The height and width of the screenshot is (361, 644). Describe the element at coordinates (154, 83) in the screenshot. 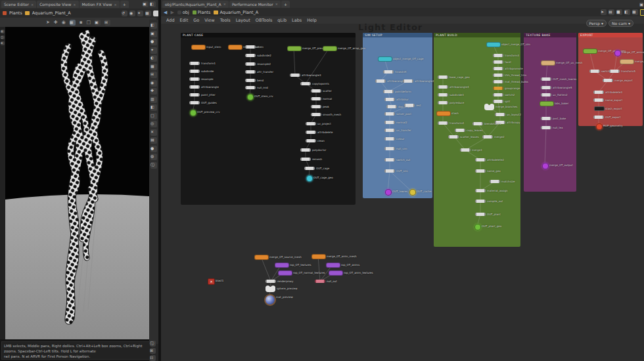

I see `points-icon: ◉` at that location.